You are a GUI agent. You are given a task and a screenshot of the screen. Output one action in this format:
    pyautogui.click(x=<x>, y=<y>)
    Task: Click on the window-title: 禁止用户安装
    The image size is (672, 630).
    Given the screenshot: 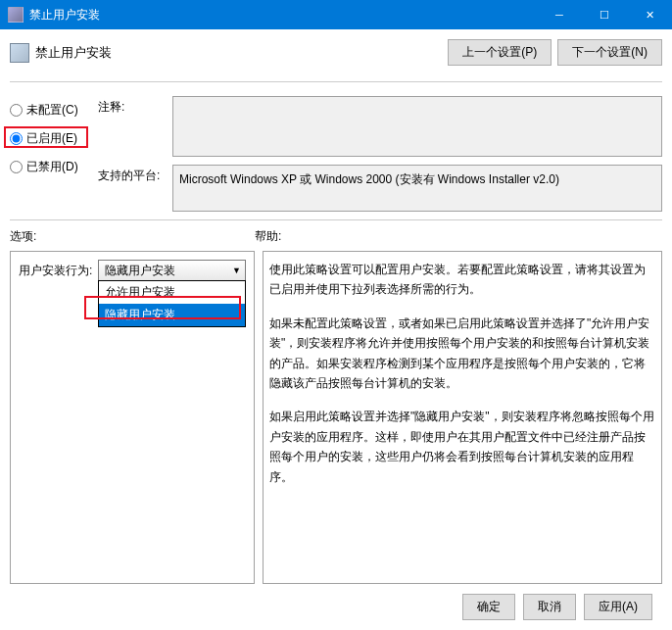 What is the action you would take?
    pyautogui.click(x=283, y=16)
    